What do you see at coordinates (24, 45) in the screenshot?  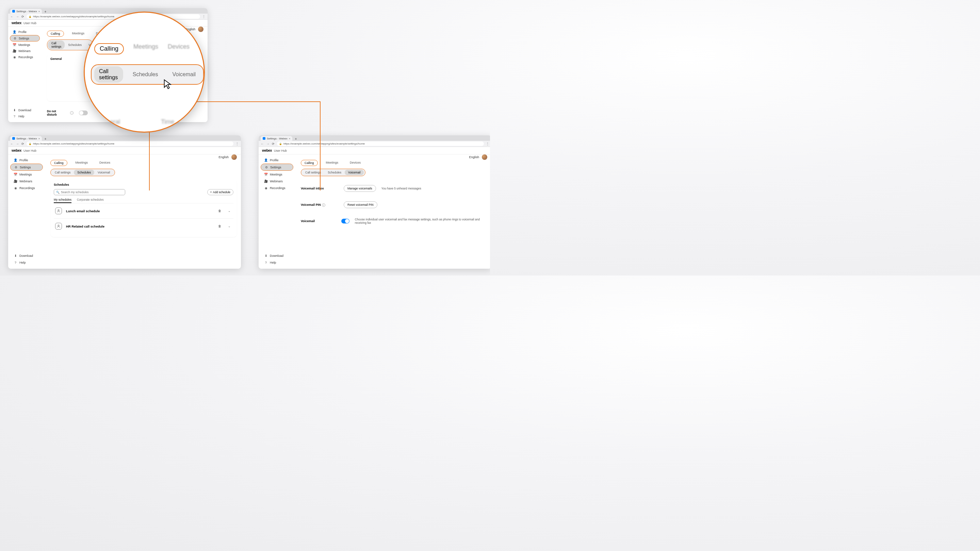 I see `sidebar-label: Meetings` at bounding box center [24, 45].